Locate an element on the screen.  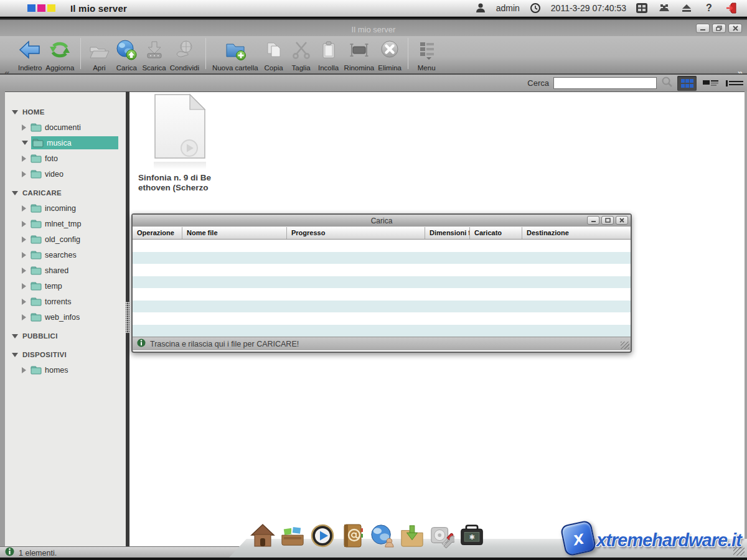
dock-network-icon is located at coordinates (382, 535).